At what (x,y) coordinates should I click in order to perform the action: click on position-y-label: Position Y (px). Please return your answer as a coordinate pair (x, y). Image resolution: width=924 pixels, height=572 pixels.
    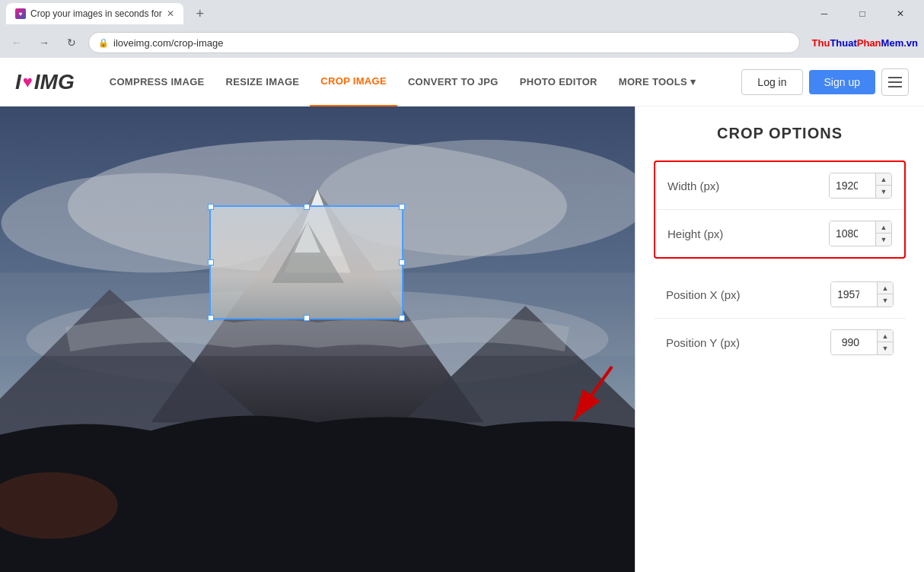
    Looking at the image, I should click on (748, 342).